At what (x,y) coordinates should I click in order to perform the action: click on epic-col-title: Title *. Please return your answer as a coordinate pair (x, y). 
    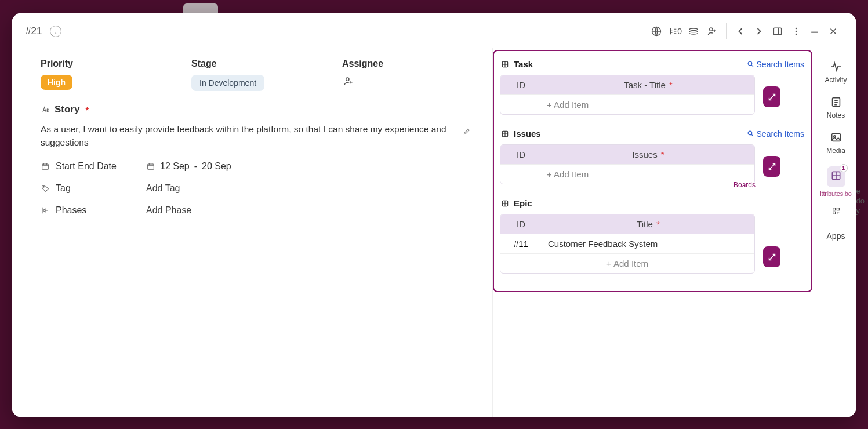
    Looking at the image, I should click on (648, 224).